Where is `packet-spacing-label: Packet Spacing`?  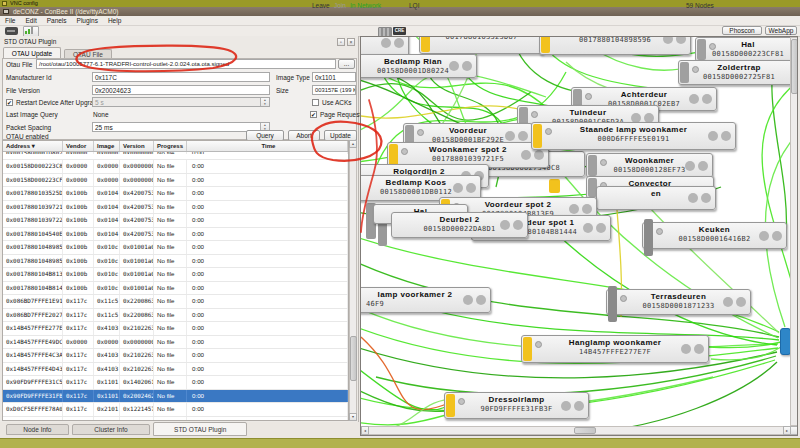
packet-spacing-label: Packet Spacing is located at coordinates (28, 128).